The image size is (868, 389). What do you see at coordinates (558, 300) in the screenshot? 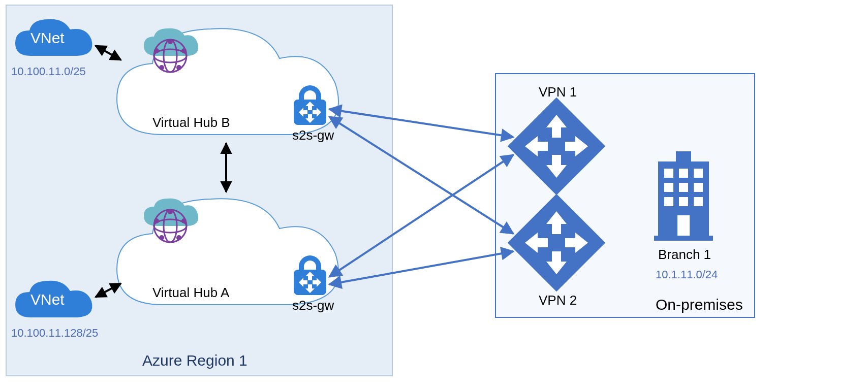
I see `vpn2-label: VPN 2` at bounding box center [558, 300].